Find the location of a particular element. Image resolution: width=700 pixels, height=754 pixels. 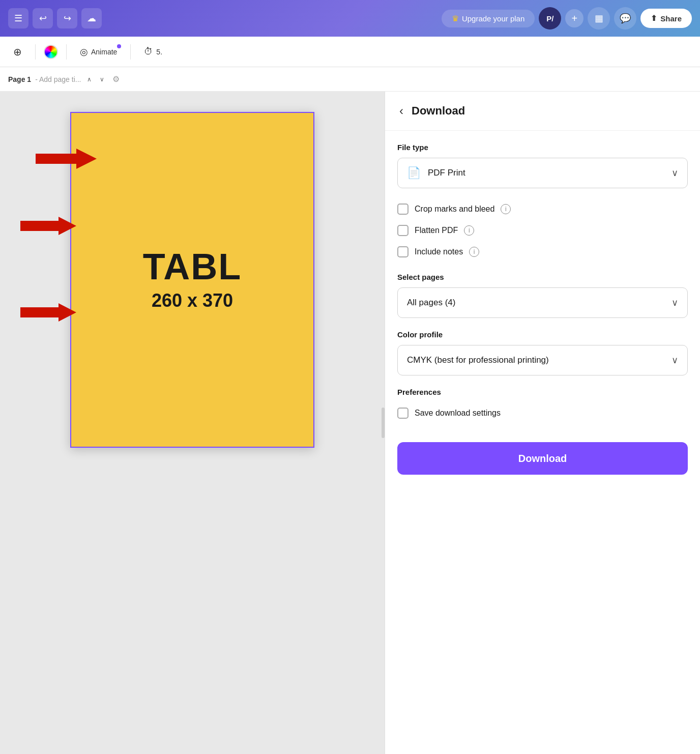

include-notes-row: Include notes i is located at coordinates (542, 252).